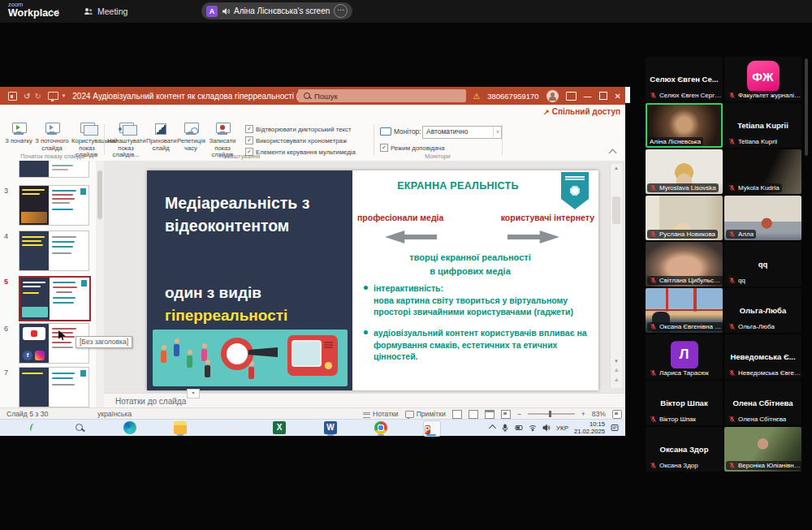 This screenshot has height=530, width=812. What do you see at coordinates (684, 80) in the screenshot?
I see `participant-tile: Селюх Євген Се... Селюх Євген Сергій...` at bounding box center [684, 80].